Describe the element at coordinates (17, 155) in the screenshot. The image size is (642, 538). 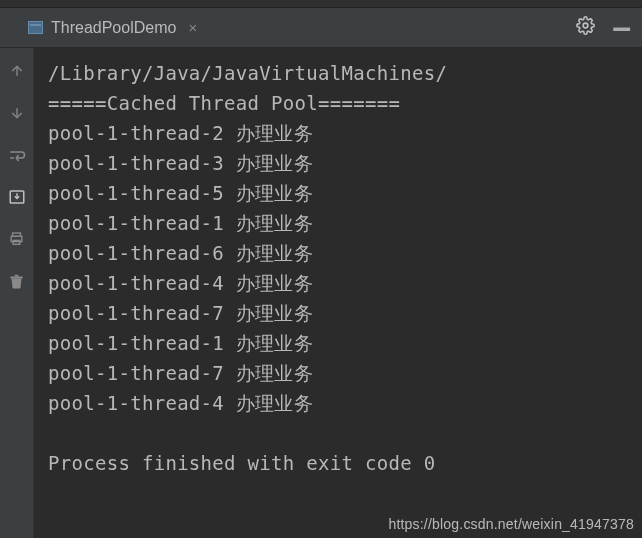
I see `soft-wrap-icon` at that location.